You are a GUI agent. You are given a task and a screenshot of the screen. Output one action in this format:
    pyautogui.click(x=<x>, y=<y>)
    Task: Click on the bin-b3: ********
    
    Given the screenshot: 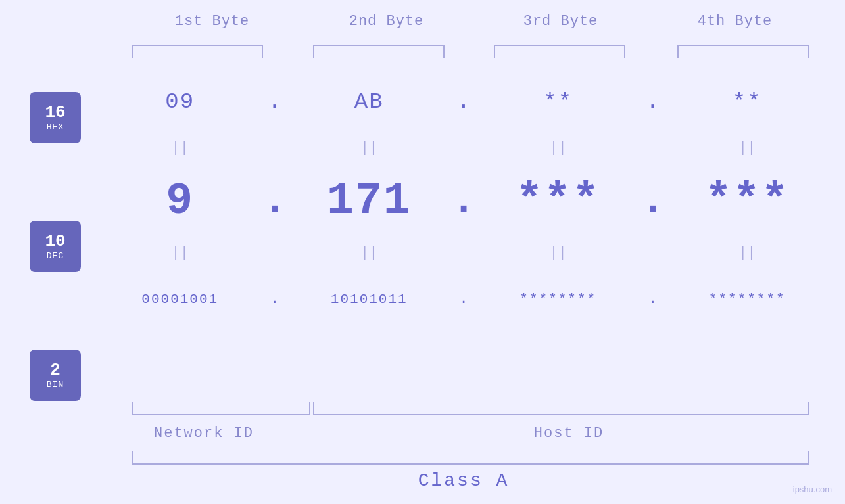 What is the action you would take?
    pyautogui.click(x=558, y=300)
    